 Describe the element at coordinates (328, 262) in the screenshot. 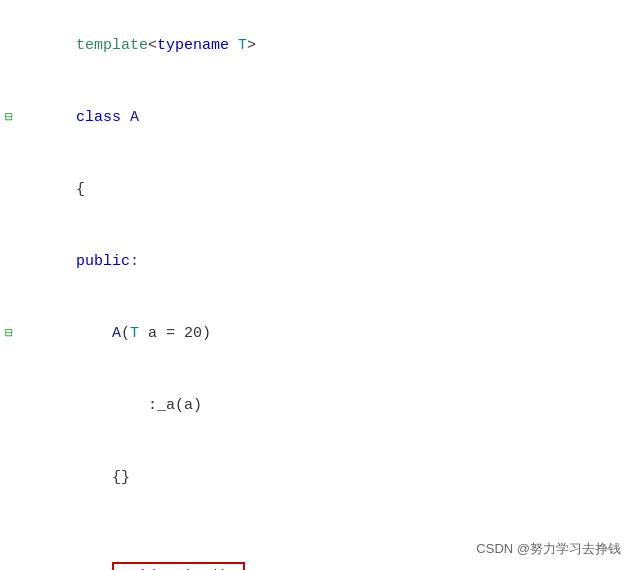

I see `line-content-4: public:` at that location.